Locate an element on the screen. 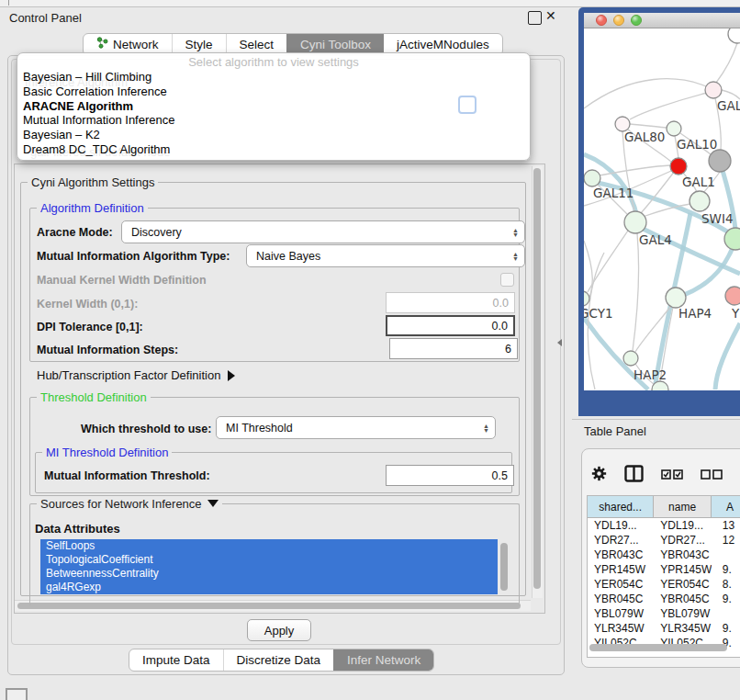 Image resolution: width=740 pixels, height=700 pixels. close-panel-icon: ✕ is located at coordinates (551, 16).